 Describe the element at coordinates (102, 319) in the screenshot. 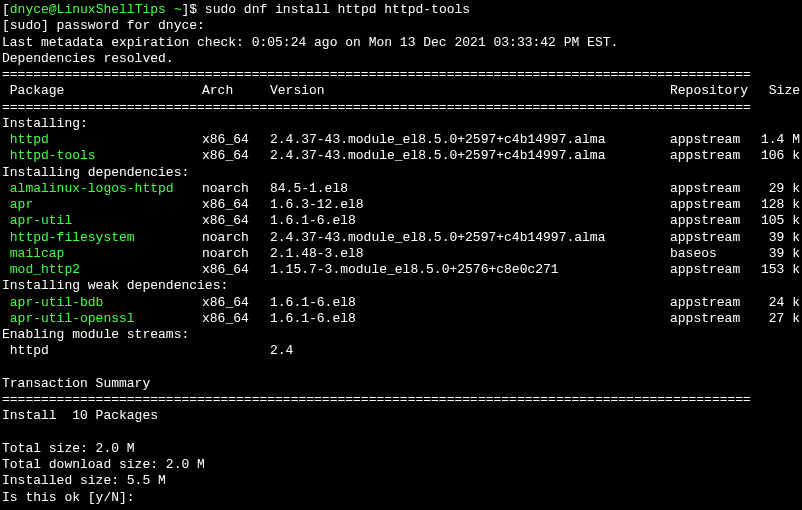

I see `cell-package: apr-util-openssl` at that location.